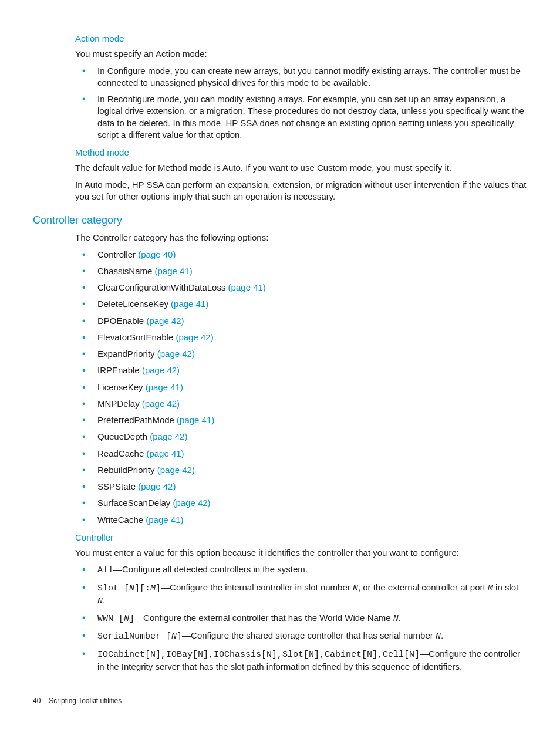 The height and width of the screenshot is (746, 560). What do you see at coordinates (301, 404) in the screenshot?
I see `list-item: MNPDelay (page 42)` at bounding box center [301, 404].